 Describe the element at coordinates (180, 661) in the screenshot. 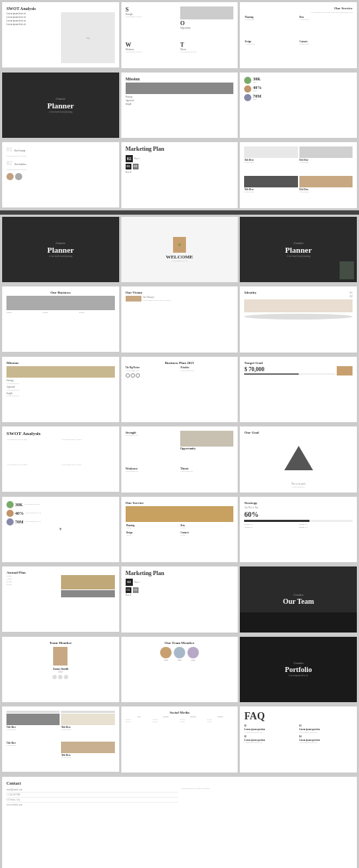

I see `member-2-name: Name` at that location.